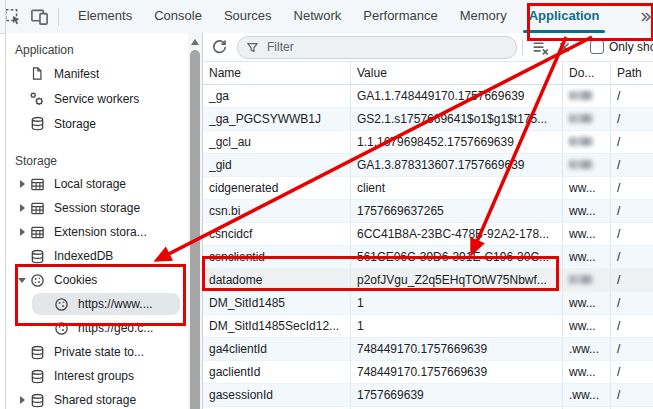  I want to click on sidebar-item-label: Service workers, so click(96, 99).